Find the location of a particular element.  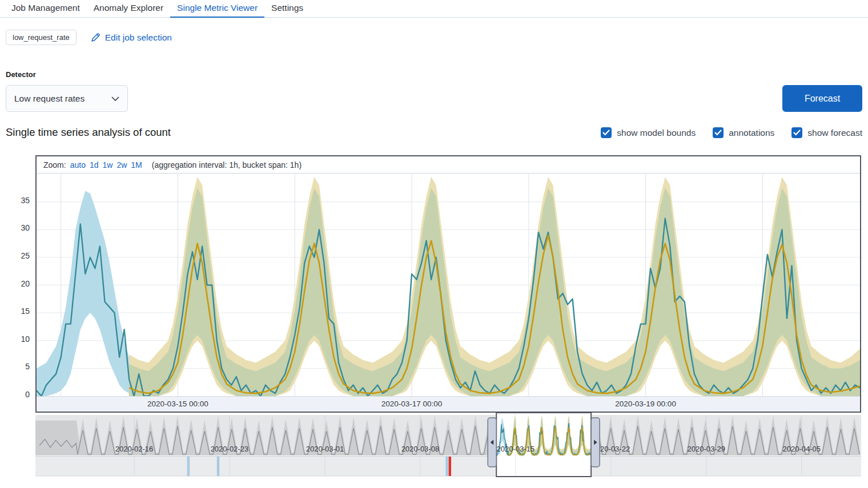

y-axis-tick-label: 15 is located at coordinates (18, 311).